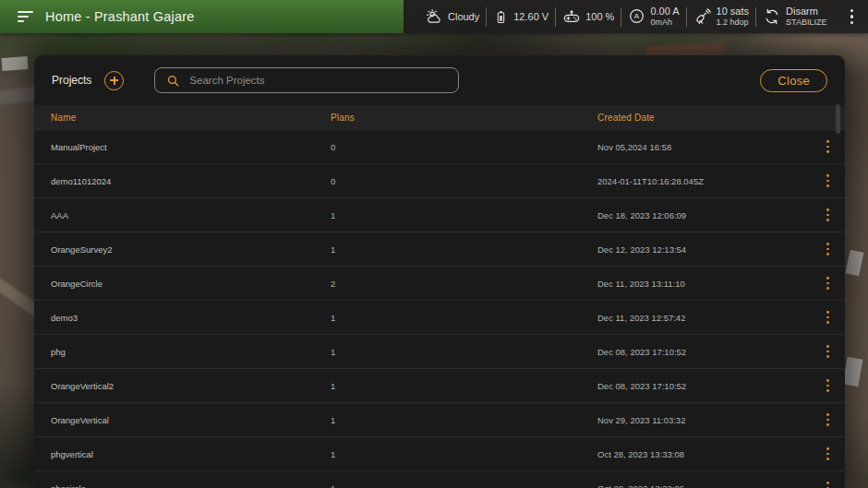 This screenshot has width=868, height=488. I want to click on search-box, so click(307, 80).